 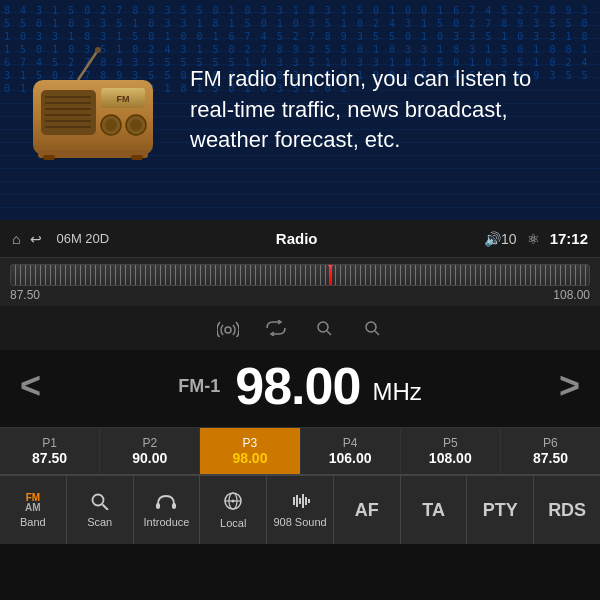 I want to click on preset-4: P4 106.00, so click(x=351, y=451).